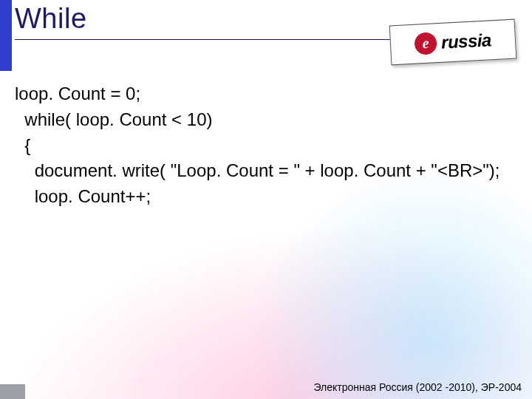 The width and height of the screenshot is (532, 399). Describe the element at coordinates (207, 21) in the screenshot. I see `title-container: While` at that location.